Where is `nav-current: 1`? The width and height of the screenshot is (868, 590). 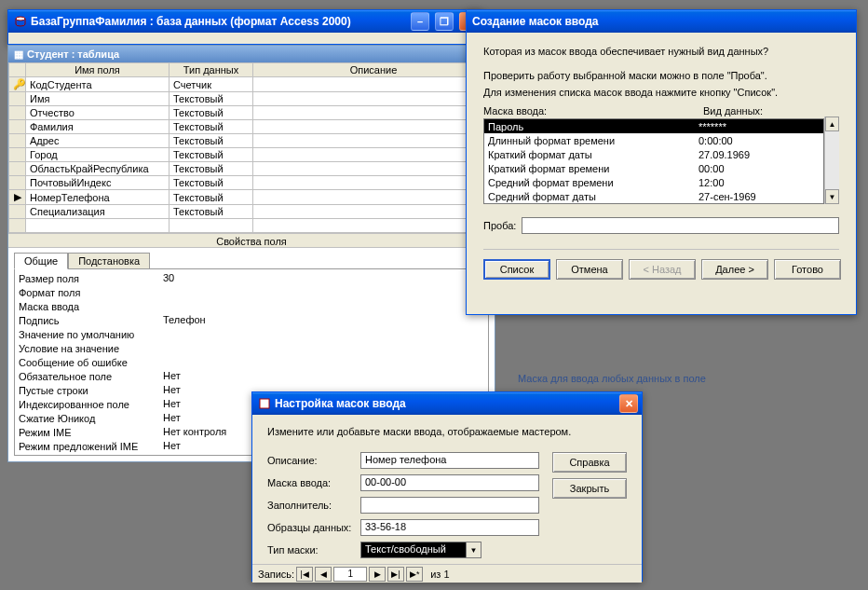 nav-current: 1 is located at coordinates (350, 574).